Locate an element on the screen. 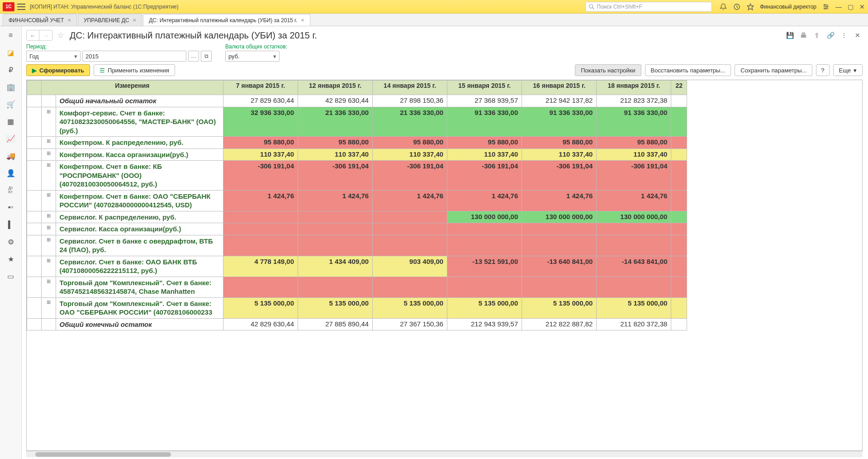 This screenshot has width=868, height=459. sidebar-person-icon: 👤 is located at coordinates (11, 173).